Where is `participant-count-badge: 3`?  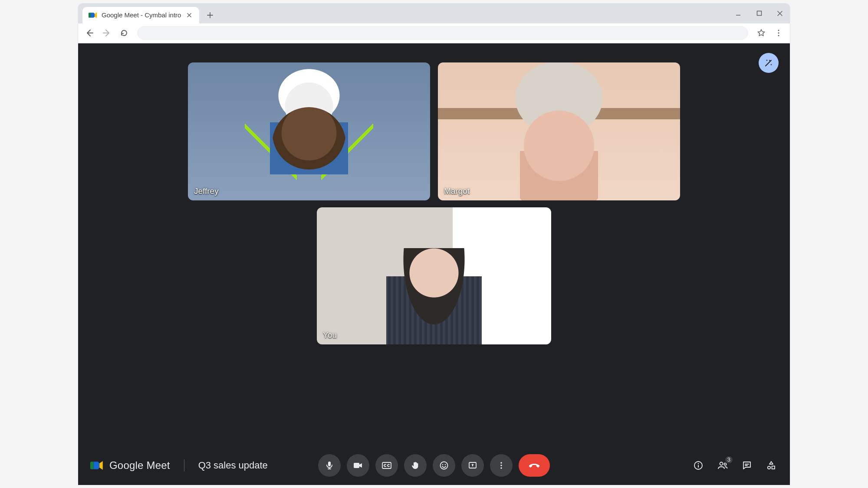
participant-count-badge: 3 is located at coordinates (729, 460).